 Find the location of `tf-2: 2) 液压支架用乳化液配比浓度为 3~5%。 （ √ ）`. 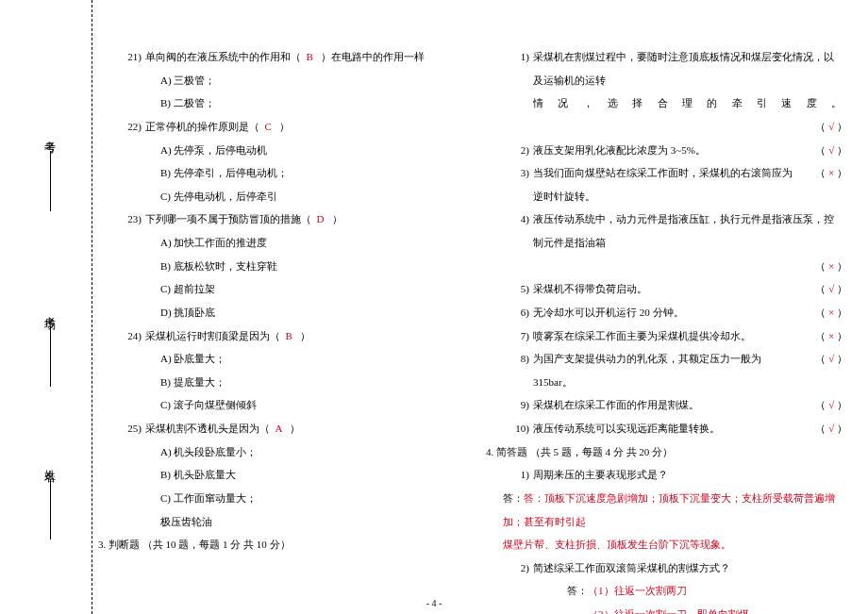

tf-2: 2) 液压支架用乳化液配比浓度为 3~5%。 （ √ ） is located at coordinates (676, 151).